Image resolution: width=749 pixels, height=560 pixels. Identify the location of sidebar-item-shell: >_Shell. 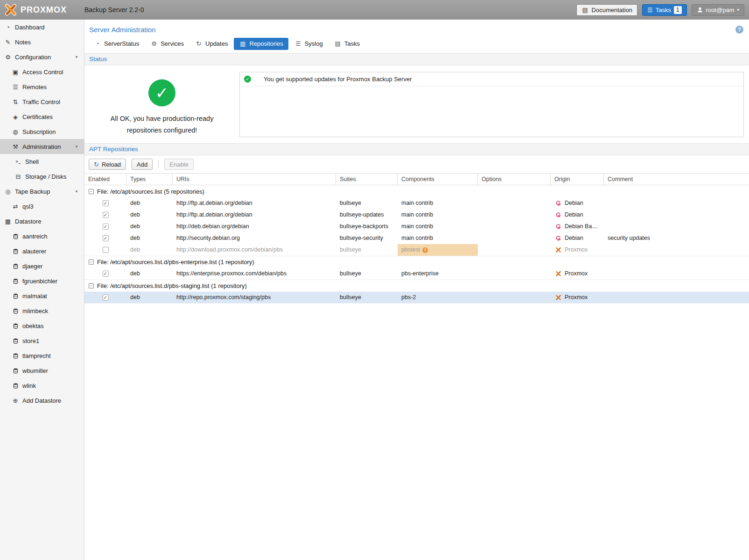
(42, 161).